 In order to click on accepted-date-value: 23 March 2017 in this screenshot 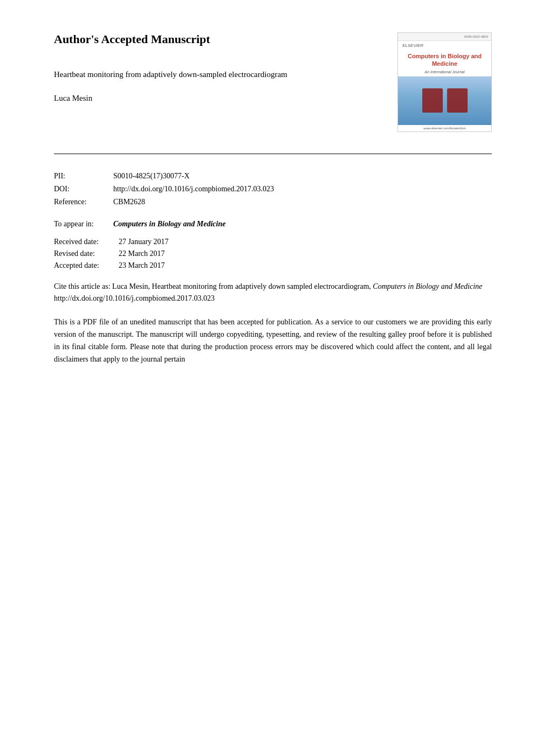, I will do `click(142, 266)`.